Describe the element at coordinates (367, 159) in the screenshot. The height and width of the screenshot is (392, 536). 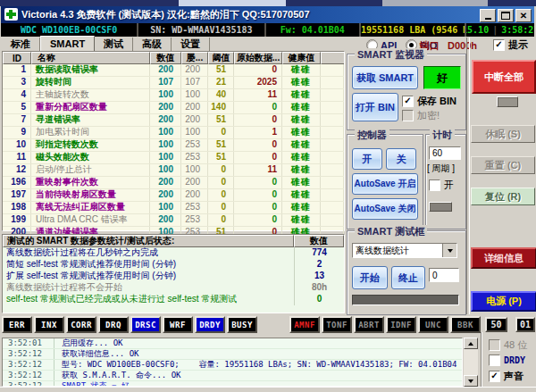
I see `monitor-on-button: 开` at that location.